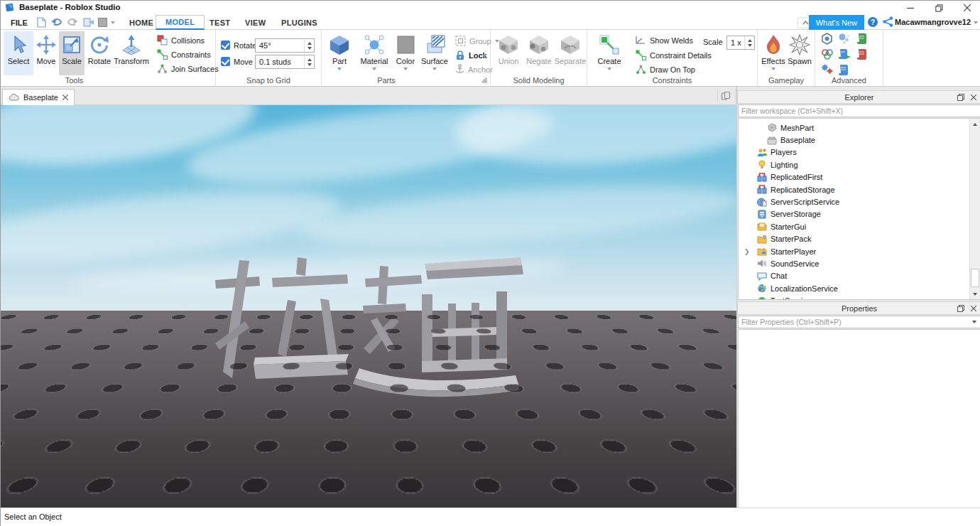 Image resolution: width=980 pixels, height=526 pixels. I want to click on explorer-filter-input, so click(859, 111).